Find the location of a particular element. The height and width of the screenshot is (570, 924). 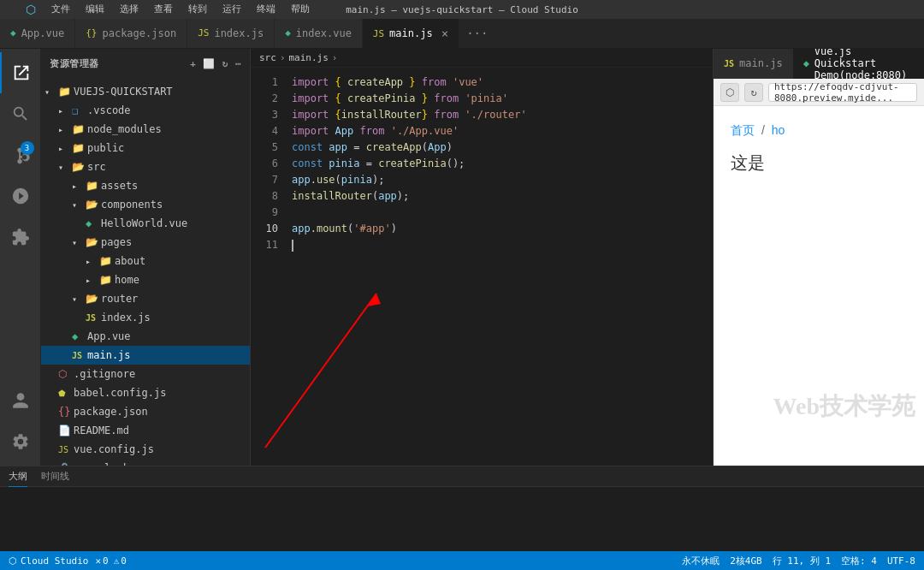

tab-index-js: JS index.js is located at coordinates (231, 33).